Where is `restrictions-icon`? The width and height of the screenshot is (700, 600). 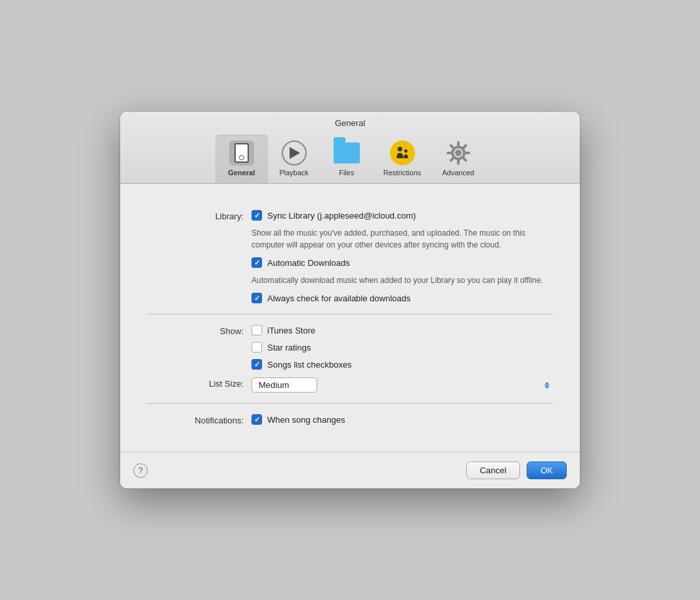
restrictions-icon is located at coordinates (403, 153).